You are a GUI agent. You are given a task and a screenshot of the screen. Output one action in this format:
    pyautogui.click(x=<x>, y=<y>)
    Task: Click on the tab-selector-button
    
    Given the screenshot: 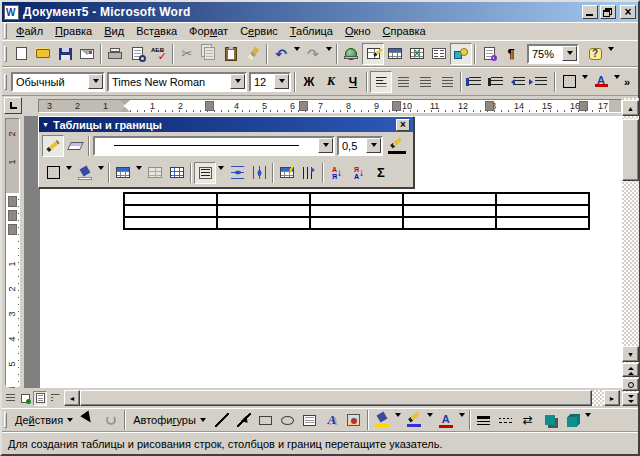 What is the action you would take?
    pyautogui.click(x=13, y=106)
    